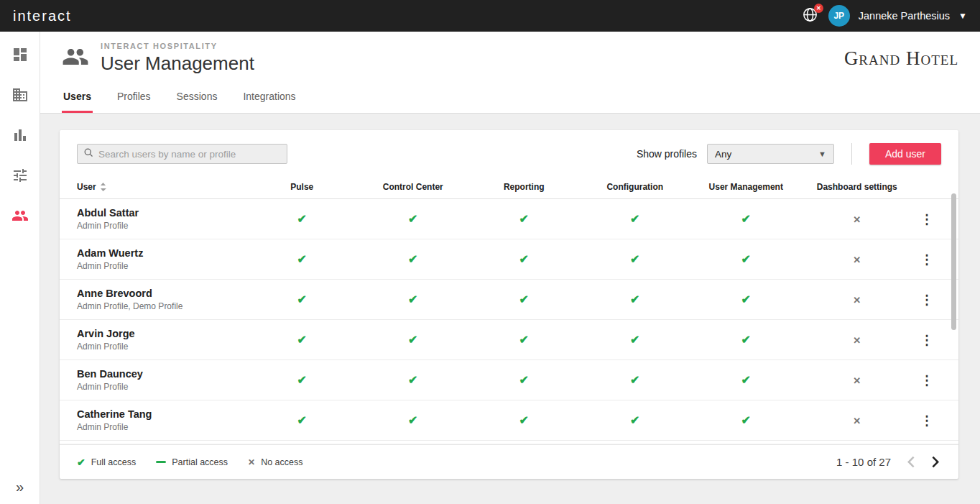 The height and width of the screenshot is (504, 980). What do you see at coordinates (182, 154) in the screenshot?
I see `search-box` at bounding box center [182, 154].